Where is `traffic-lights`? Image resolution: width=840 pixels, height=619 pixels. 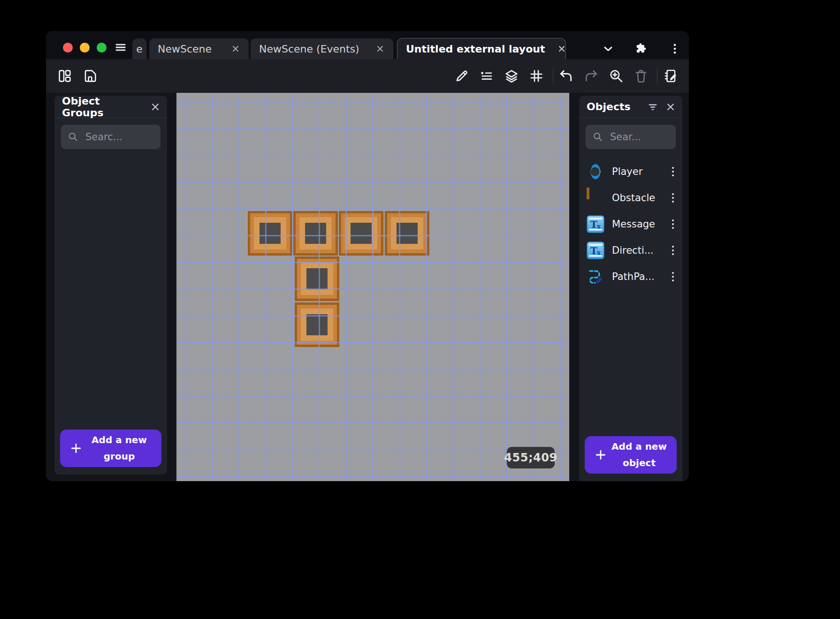 traffic-lights is located at coordinates (84, 48).